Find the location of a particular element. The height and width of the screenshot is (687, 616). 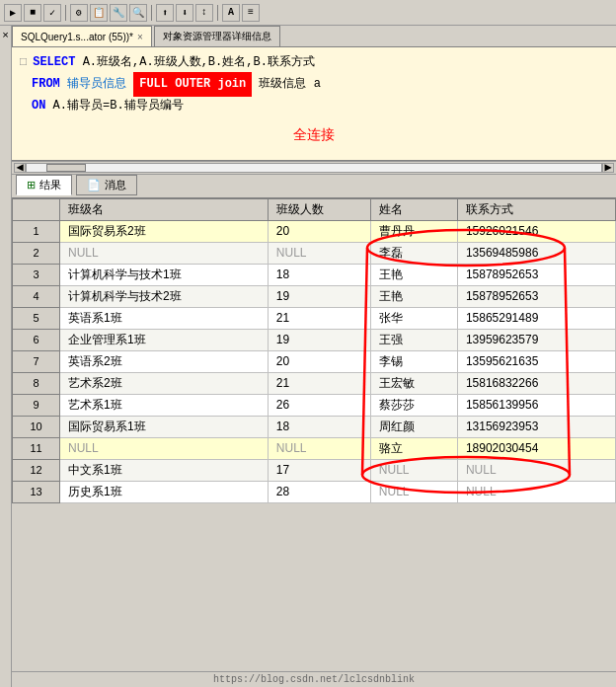

h-scroll-thumb is located at coordinates (66, 168).